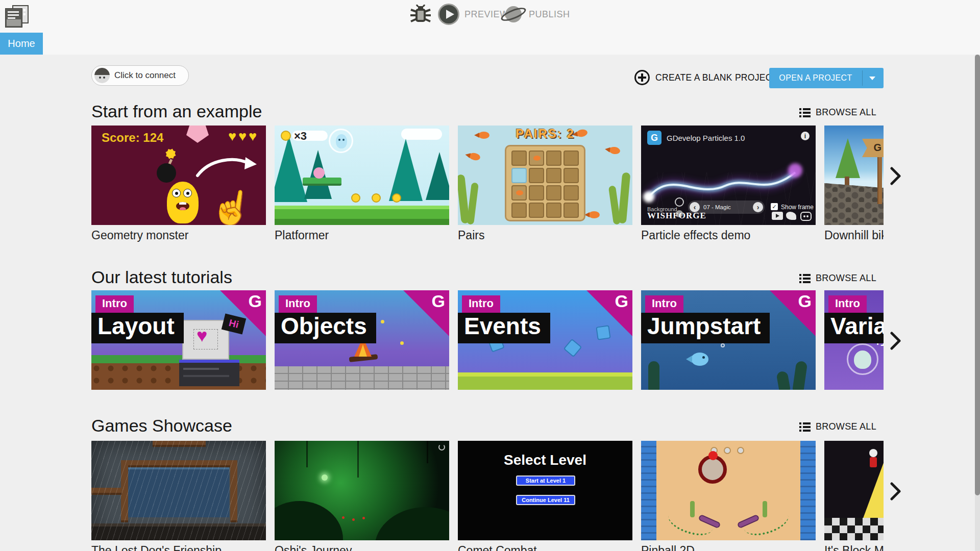  What do you see at coordinates (162, 425) in the screenshot?
I see `section-title-showcase: Games Showcase` at bounding box center [162, 425].